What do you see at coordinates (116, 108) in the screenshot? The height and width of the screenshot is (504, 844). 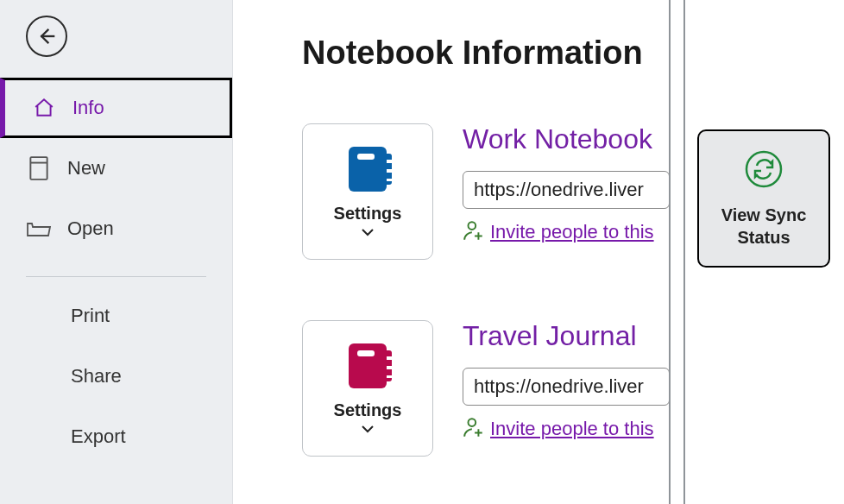 I see `sidebar-item-info: Info` at bounding box center [116, 108].